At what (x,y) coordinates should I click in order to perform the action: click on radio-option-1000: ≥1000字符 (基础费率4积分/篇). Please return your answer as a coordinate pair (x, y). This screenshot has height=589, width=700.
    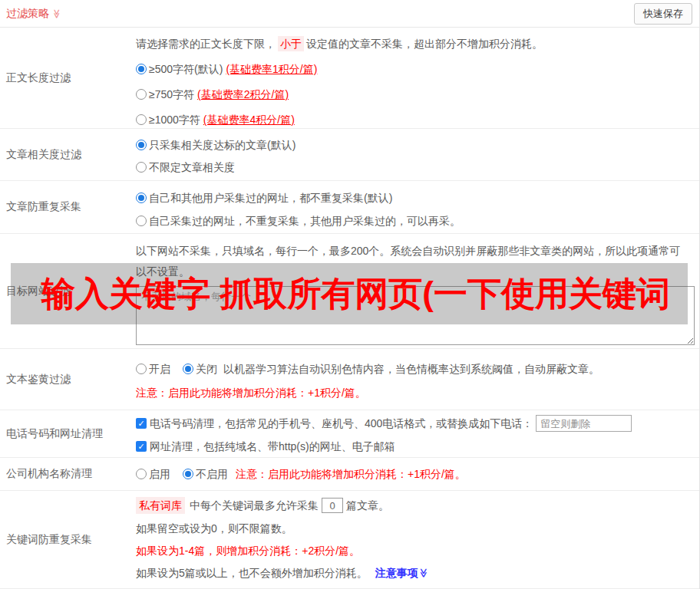
    Looking at the image, I should click on (415, 120).